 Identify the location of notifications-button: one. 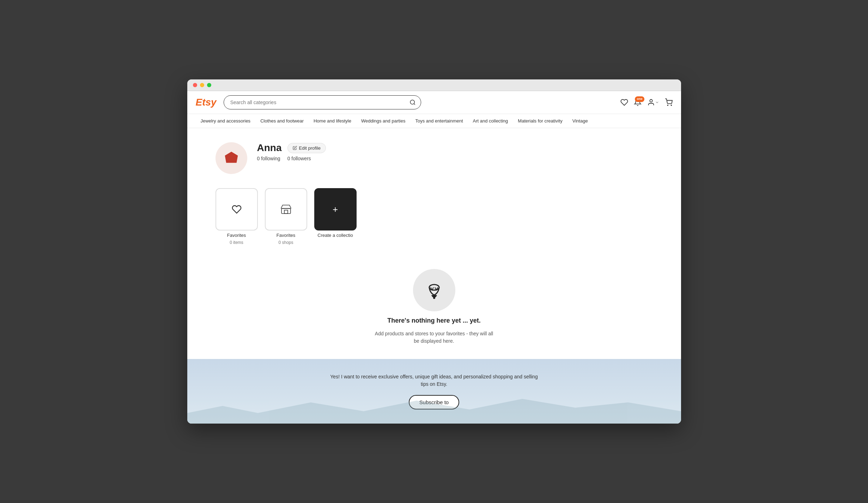
(638, 102).